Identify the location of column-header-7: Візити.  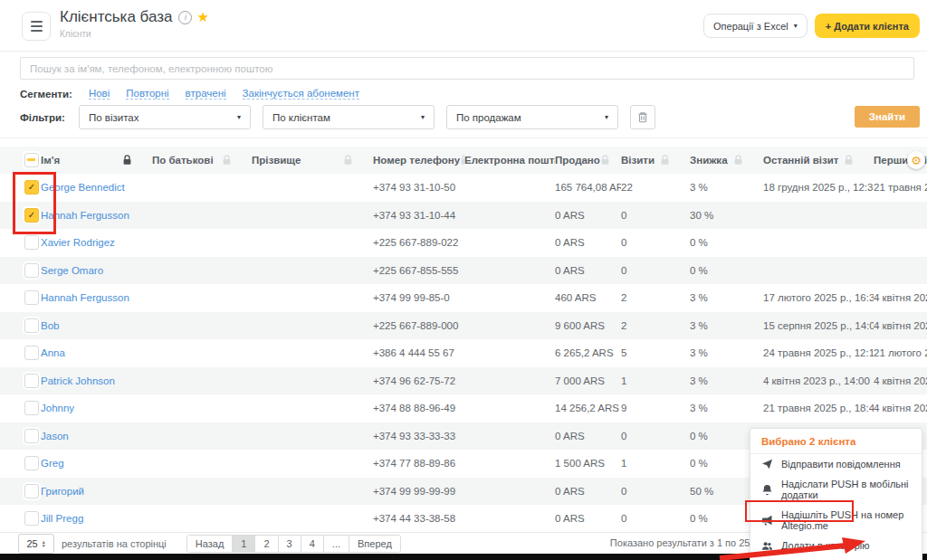
(655, 160).